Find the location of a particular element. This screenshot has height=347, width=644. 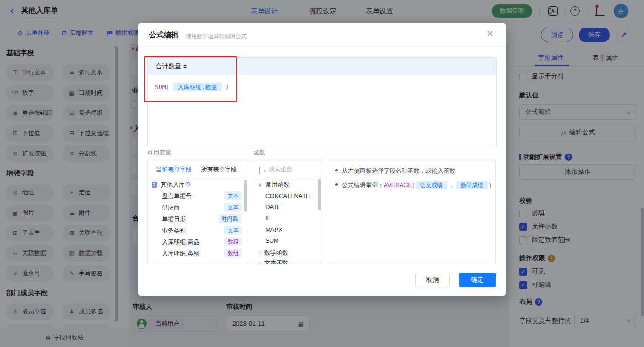

divider is located at coordinates (322, 47).